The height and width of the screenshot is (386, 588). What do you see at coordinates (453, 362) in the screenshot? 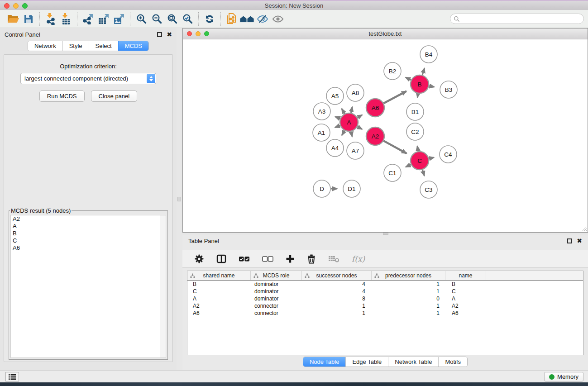
I see `tab-motifs: Motifs` at bounding box center [453, 362].